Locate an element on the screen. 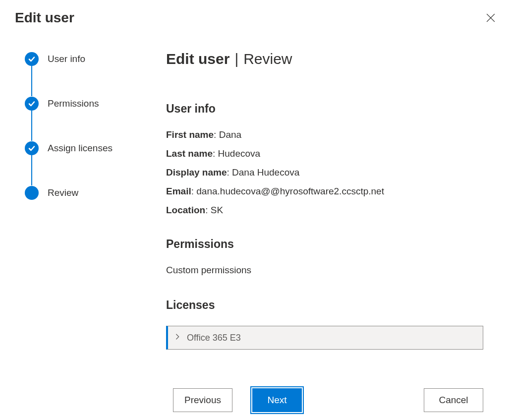  field-last-name: Last name: Hudecova is located at coordinates (325, 154).